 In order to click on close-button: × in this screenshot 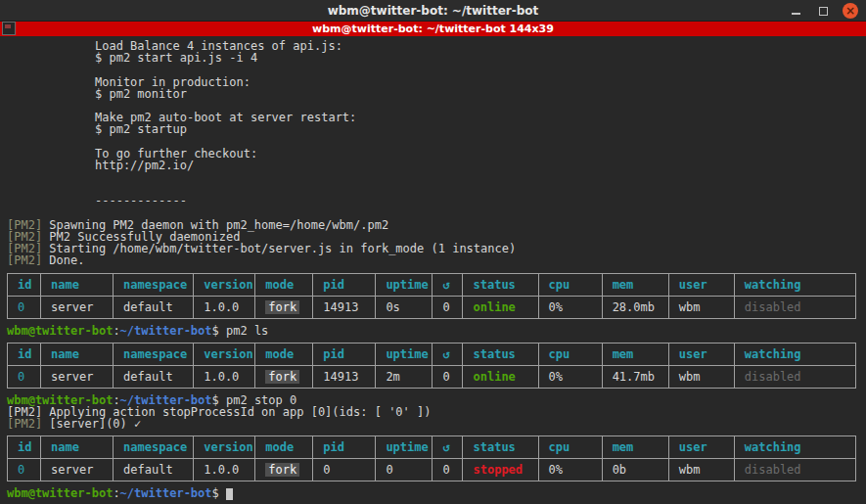, I will do `click(850, 11)`.